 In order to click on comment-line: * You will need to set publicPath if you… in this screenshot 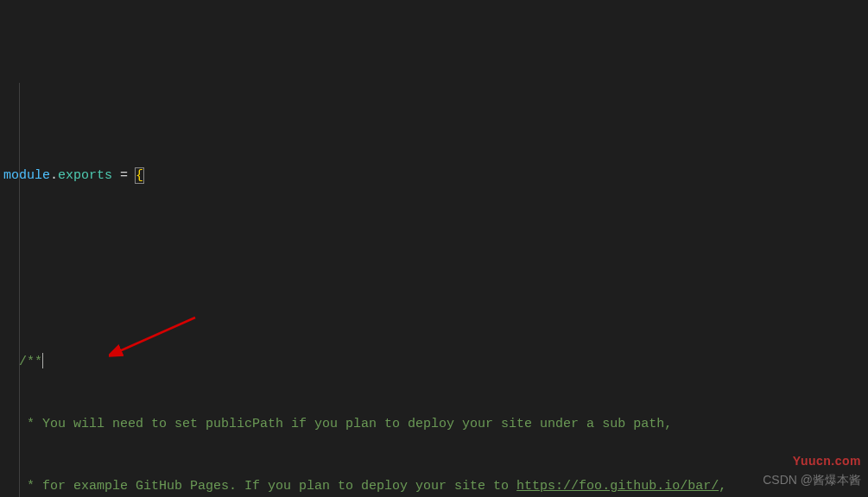, I will do `click(345, 425)`.